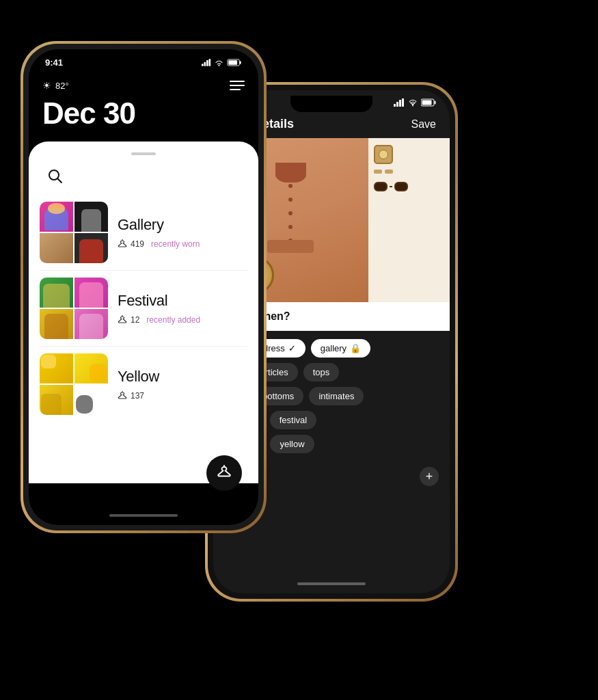  I want to click on yellow-item-count: 137, so click(131, 396).